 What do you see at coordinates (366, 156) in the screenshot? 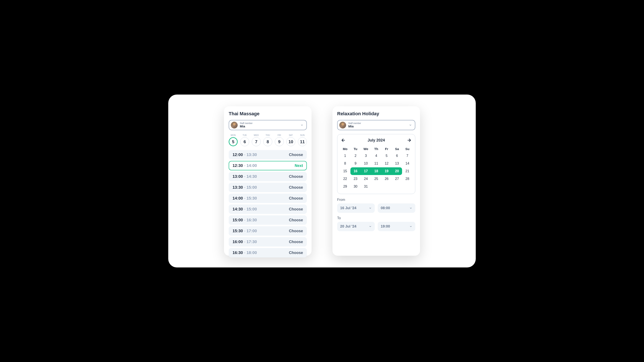
I see `calendar-day: 3` at bounding box center [366, 156].